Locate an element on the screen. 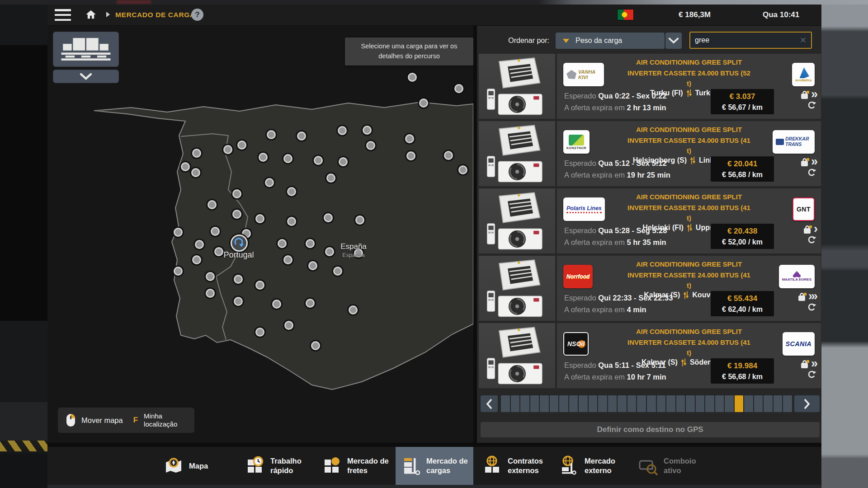  cargo-offer-row: NSOil SCANIA AIR CONDITIONING GREE SPLIT… is located at coordinates (650, 356).